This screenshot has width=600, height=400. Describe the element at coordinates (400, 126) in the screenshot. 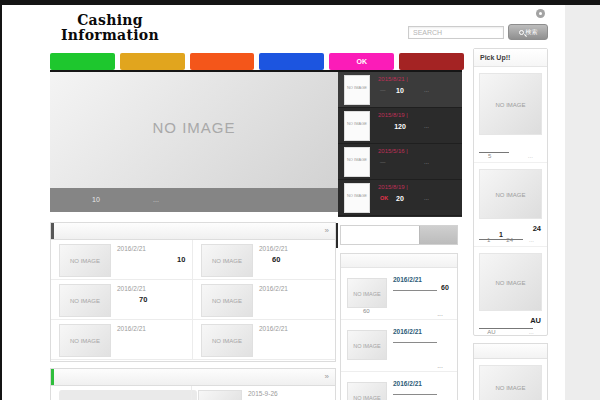

I see `ranking-item: NO IMAGE 2015/8/19 | 120 ...` at that location.